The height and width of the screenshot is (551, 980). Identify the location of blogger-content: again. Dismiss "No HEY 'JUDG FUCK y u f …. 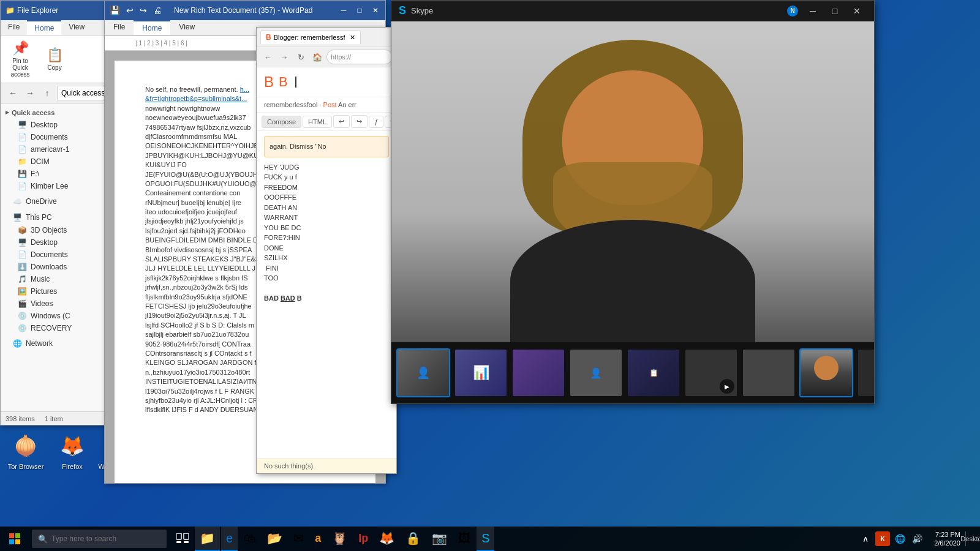
(326, 294).